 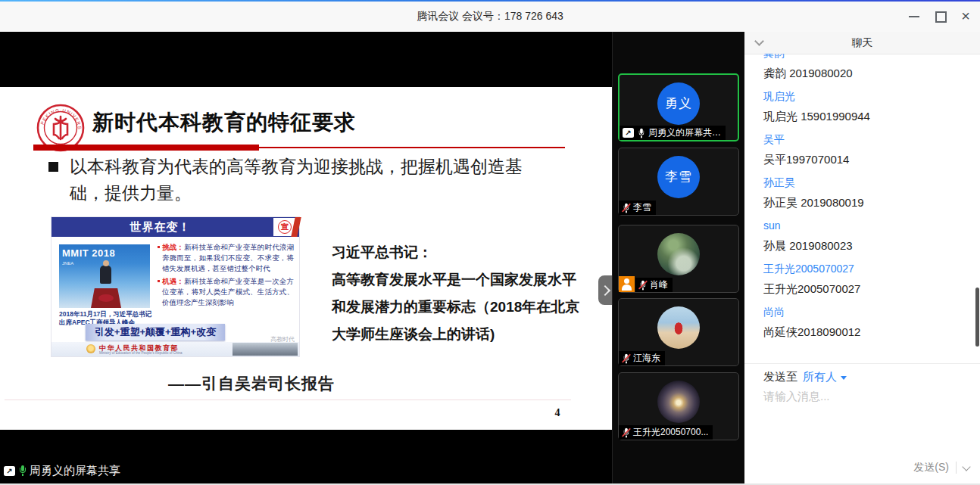 I want to click on tile-label: 王升光20050700..., so click(x=666, y=433).